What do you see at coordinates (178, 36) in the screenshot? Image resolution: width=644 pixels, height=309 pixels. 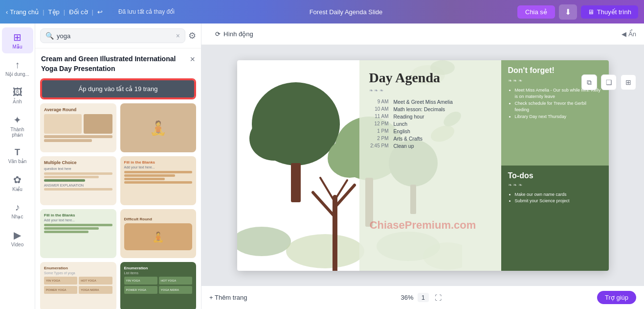 I see `clear-search-button: ×` at bounding box center [178, 36].